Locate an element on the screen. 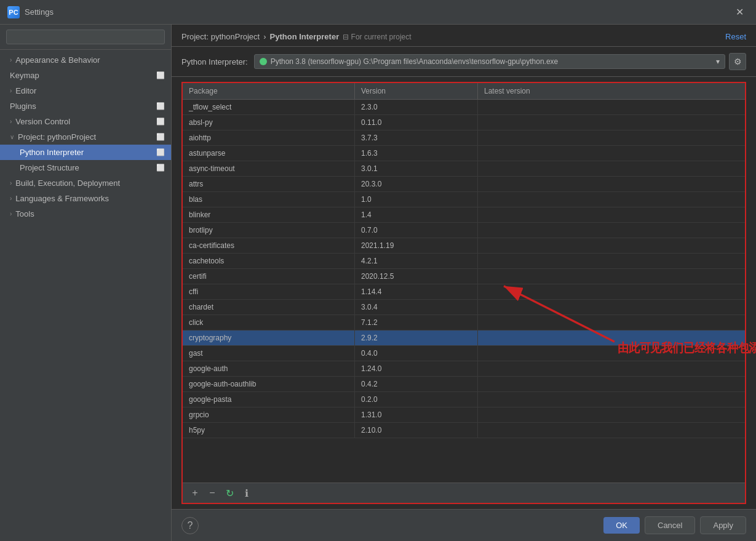  dropdown-arrow-icon: ▾ is located at coordinates (718, 62).